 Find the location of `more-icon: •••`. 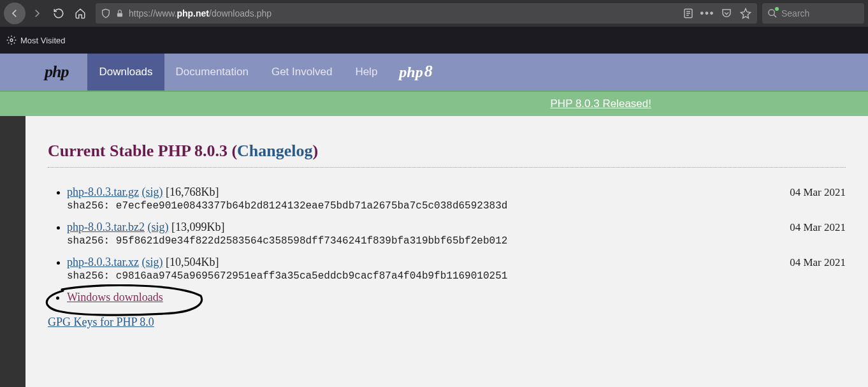

more-icon: ••• is located at coordinates (707, 13).